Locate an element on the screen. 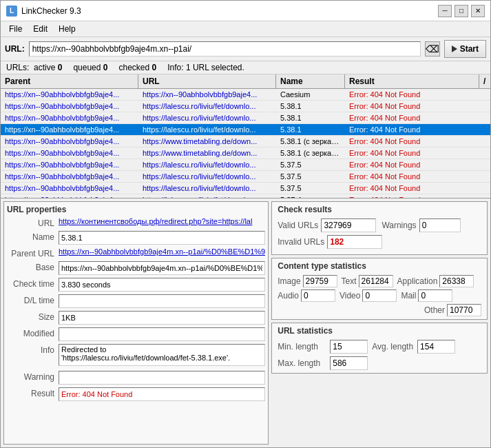  queued-count: 0 is located at coordinates (106, 68).